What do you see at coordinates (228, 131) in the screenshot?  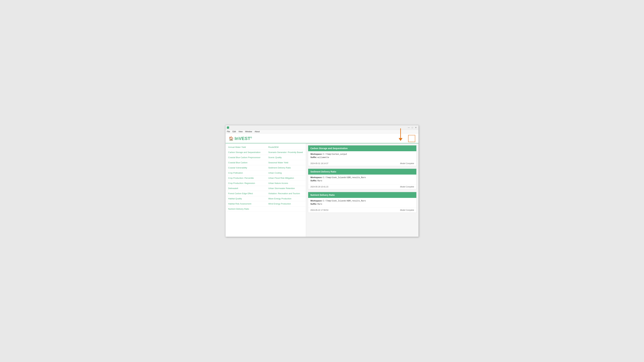 I see `menu-file: File` at bounding box center [228, 131].